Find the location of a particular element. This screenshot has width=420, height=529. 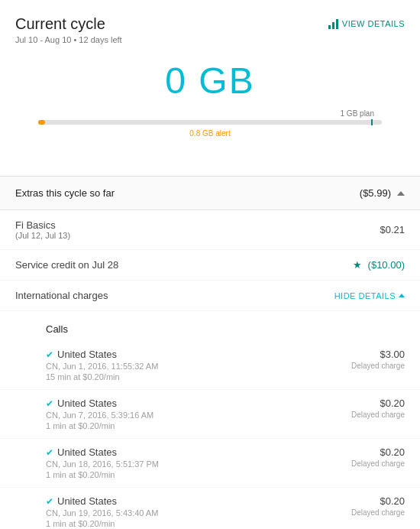

progress-container: 1 GB plan 0.8 GB alert is located at coordinates (210, 124).